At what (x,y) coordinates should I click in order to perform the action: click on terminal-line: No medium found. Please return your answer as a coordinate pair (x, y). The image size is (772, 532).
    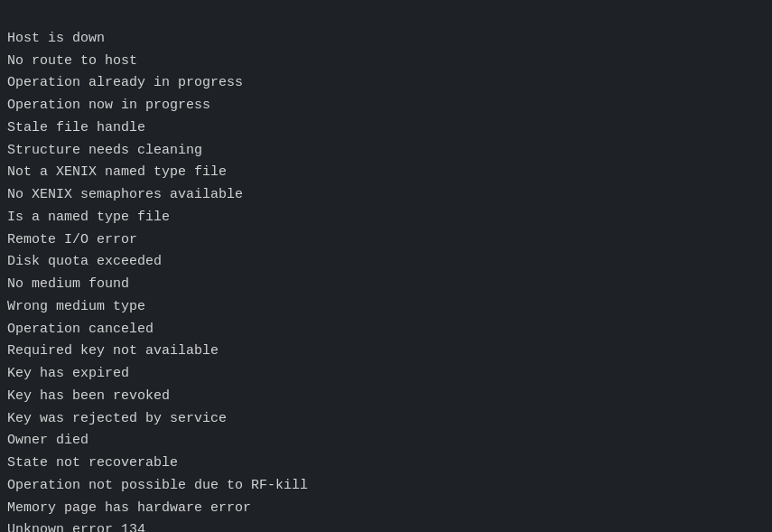
    Looking at the image, I should click on (386, 285).